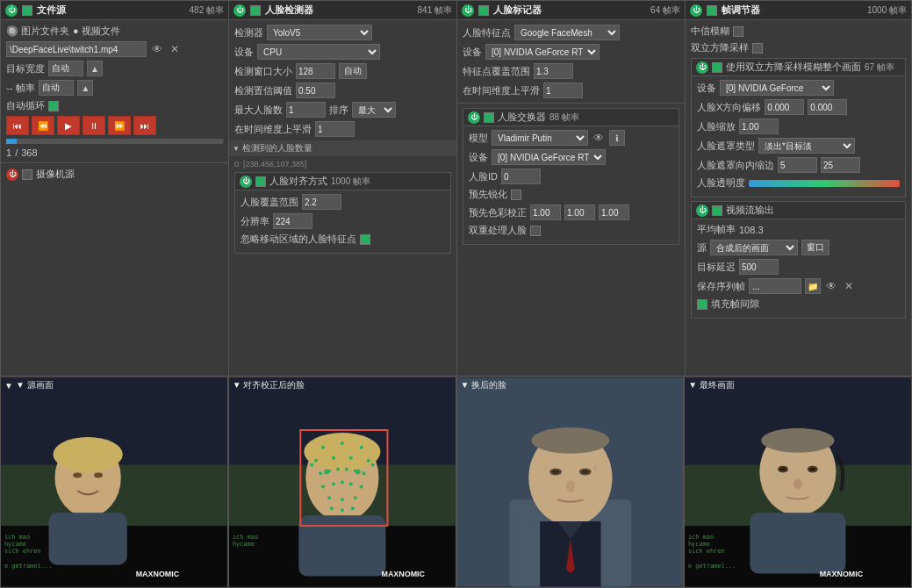  What do you see at coordinates (614, 212) in the screenshot?
I see `pre-color-b` at bounding box center [614, 212].